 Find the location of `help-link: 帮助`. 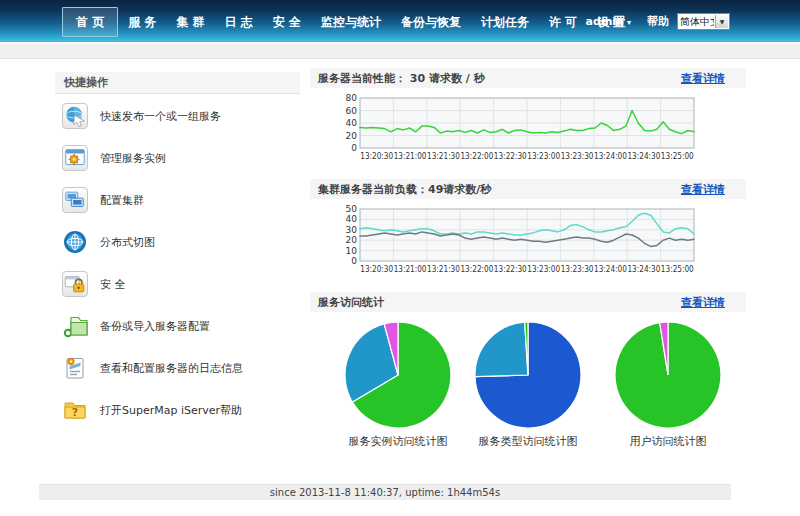

help-link: 帮助 is located at coordinates (658, 22).